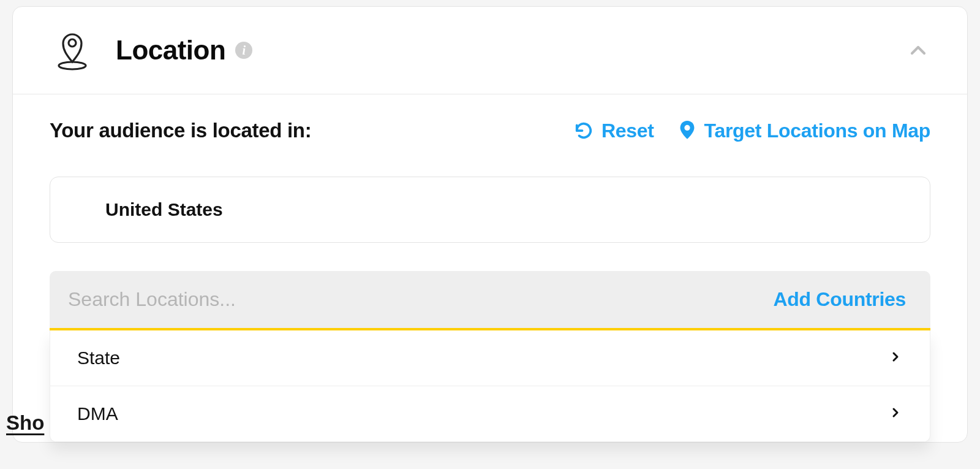 The width and height of the screenshot is (980, 469). What do you see at coordinates (490, 131) in the screenshot?
I see `body-top-row: Your audience is located in: Reset Targe…` at bounding box center [490, 131].